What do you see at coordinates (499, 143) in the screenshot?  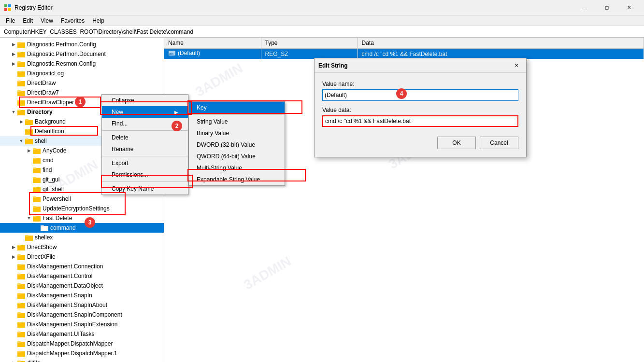 I see `cancel-button: Cancel` at bounding box center [499, 143].